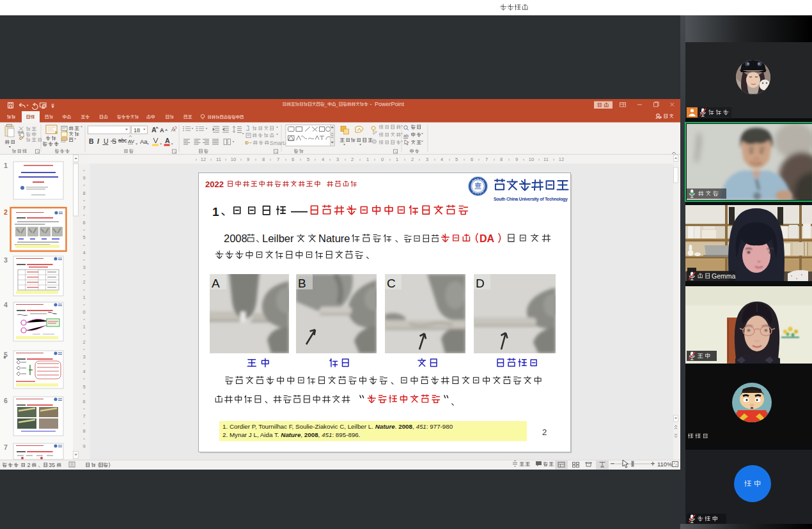 The width and height of the screenshot is (812, 529). What do you see at coordinates (144, 142) in the screenshot?
I see `svg-text: Aa` at bounding box center [144, 142].